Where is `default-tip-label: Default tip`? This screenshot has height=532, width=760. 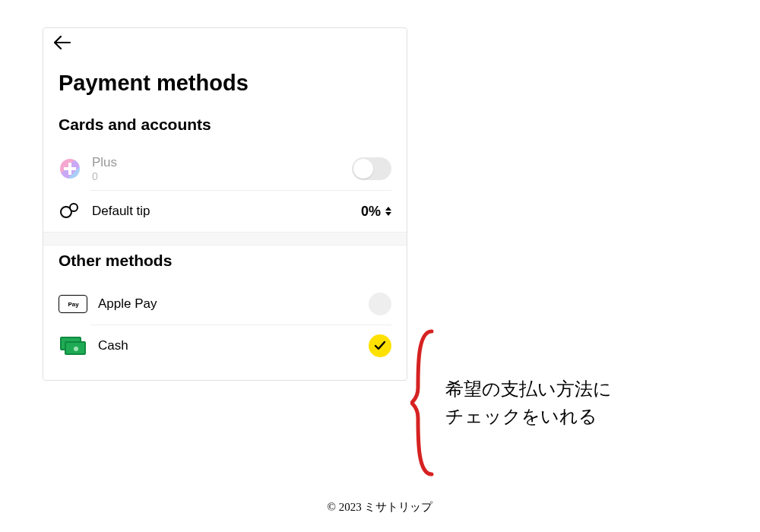 default-tip-label: Default tip is located at coordinates (221, 211).